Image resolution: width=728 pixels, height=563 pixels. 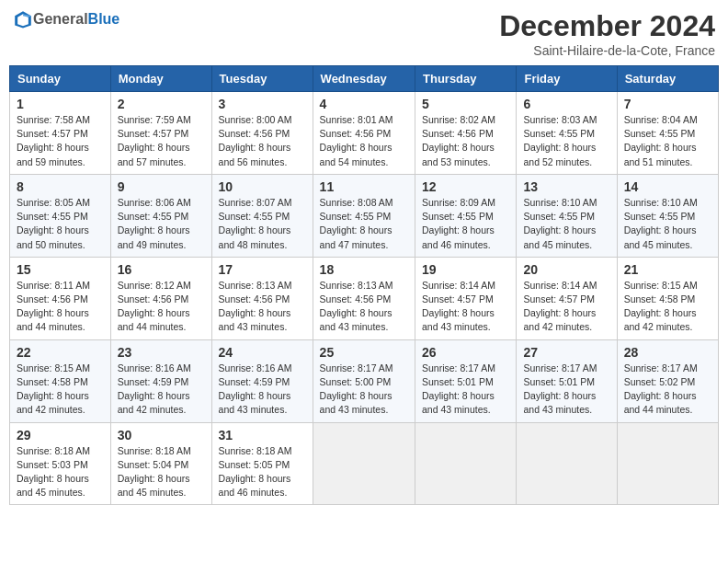 What do you see at coordinates (364, 390) in the screenshot?
I see `day-info: Sunrise: 8:17 AMSunset: 5:00 PMDaylight:…` at bounding box center [364, 390].